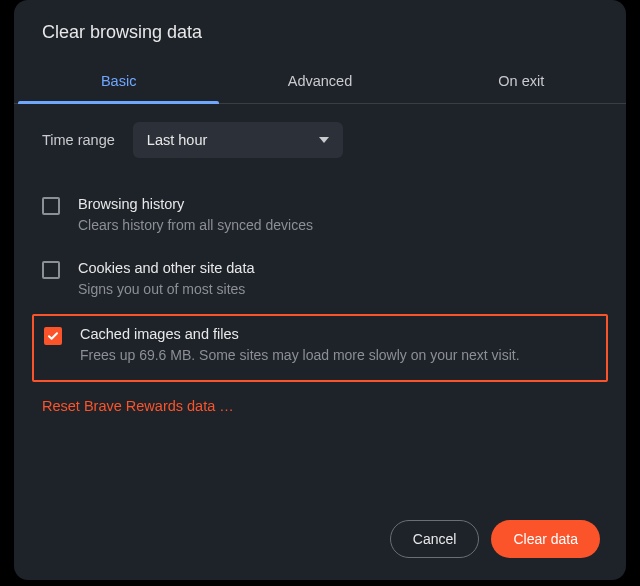 This screenshot has width=640, height=586. What do you see at coordinates (338, 280) in the screenshot?
I see `option-text: Cookies and other site data Signs you ou…` at bounding box center [338, 280].